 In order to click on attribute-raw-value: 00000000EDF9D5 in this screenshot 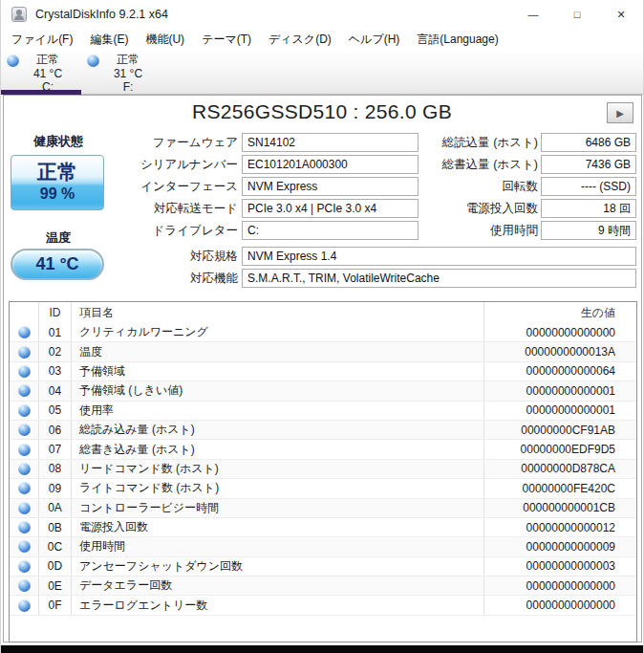, I will do `click(560, 449)`.